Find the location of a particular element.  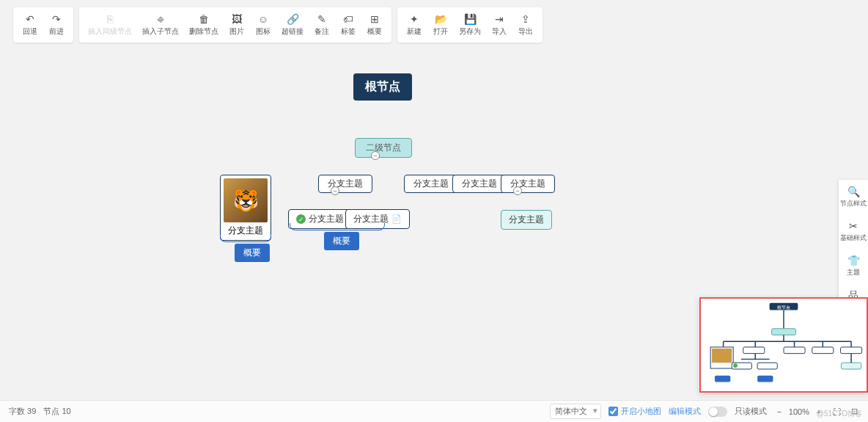

statusbar: 字数 39 节点 10 简体中文 开启小地图 编辑模式 只读模式 − 100% … is located at coordinates (434, 411).